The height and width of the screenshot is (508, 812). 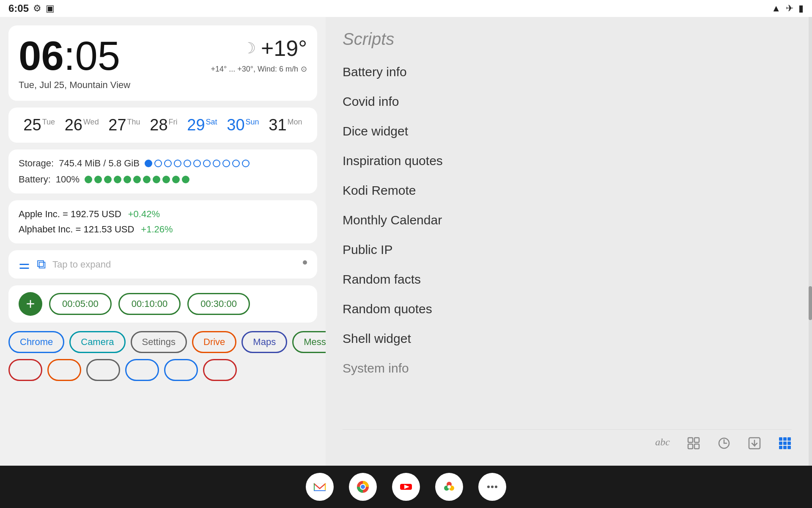 I want to click on script-random-facts: Random facts, so click(x=567, y=279).